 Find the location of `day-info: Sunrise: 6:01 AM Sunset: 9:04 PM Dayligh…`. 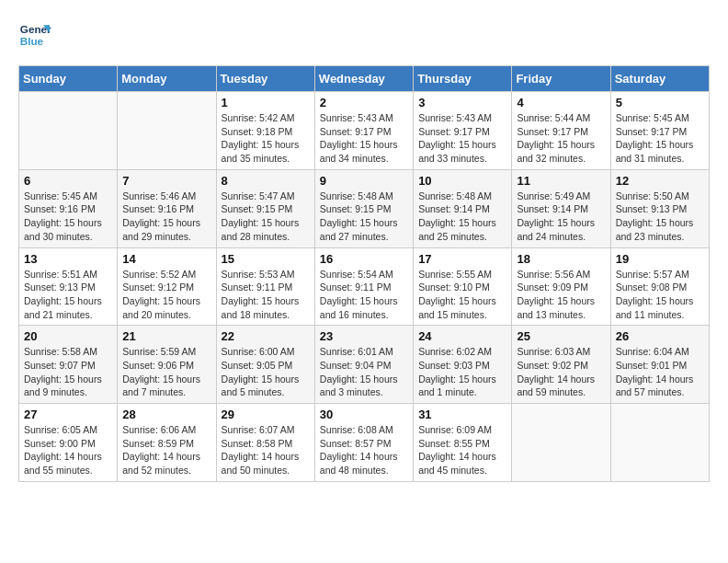

day-info: Sunrise: 6:01 AM Sunset: 9:04 PM Dayligh… is located at coordinates (364, 372).